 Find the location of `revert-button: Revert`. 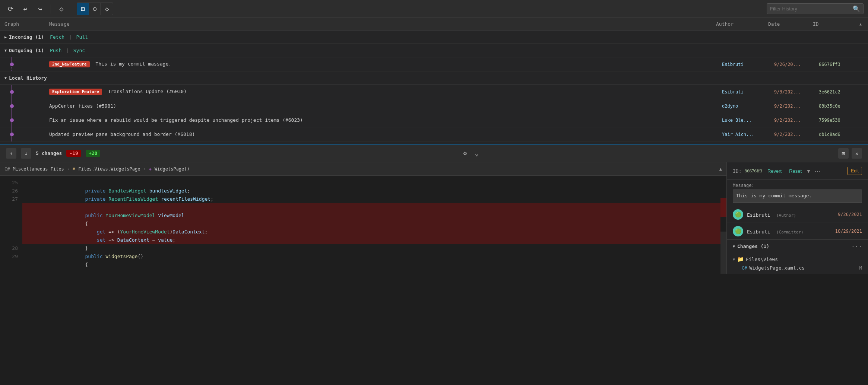

revert-button: Revert is located at coordinates (774, 171).